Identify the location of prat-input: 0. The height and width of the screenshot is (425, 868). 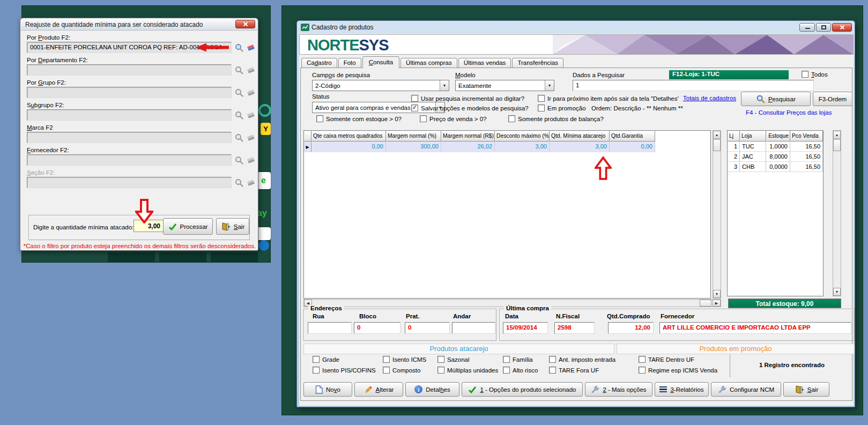
(427, 328).